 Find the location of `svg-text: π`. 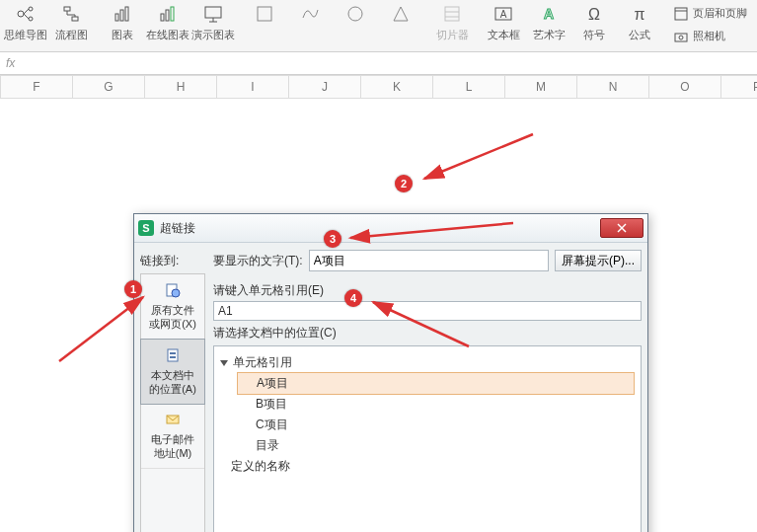

svg-text: π is located at coordinates (640, 14).